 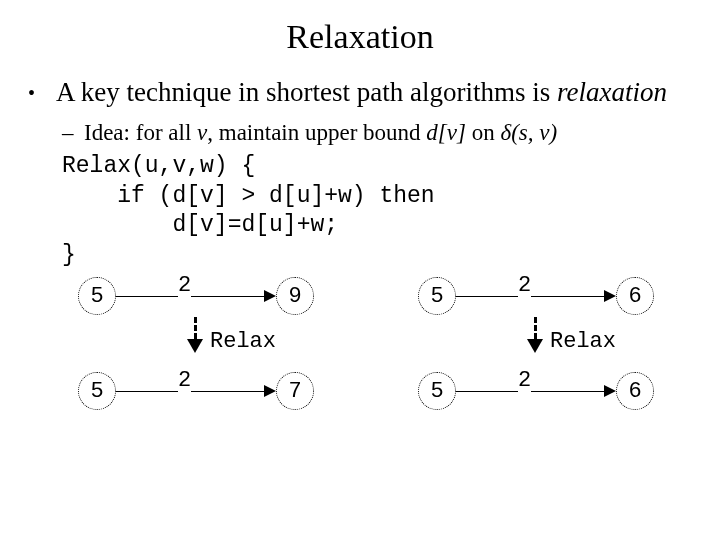 What do you see at coordinates (524, 380) in the screenshot?
I see `weight-br: 2` at bounding box center [524, 380].